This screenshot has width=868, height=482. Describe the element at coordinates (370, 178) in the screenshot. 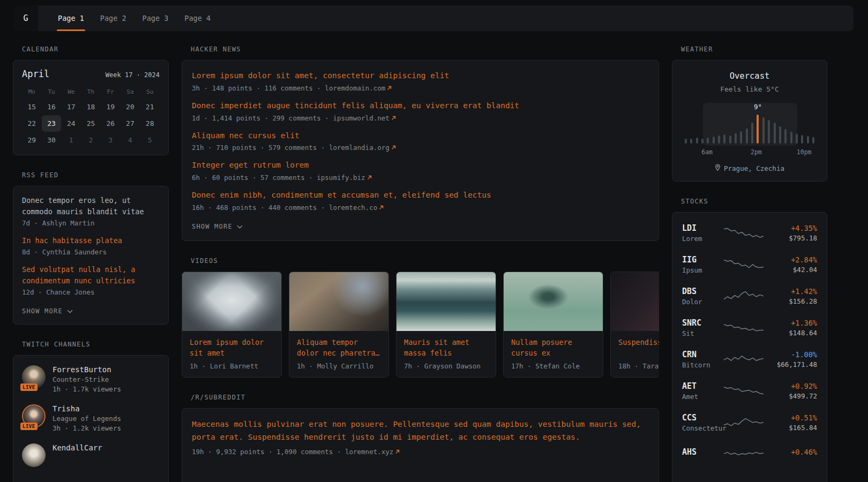

I see `external-link-icon` at that location.